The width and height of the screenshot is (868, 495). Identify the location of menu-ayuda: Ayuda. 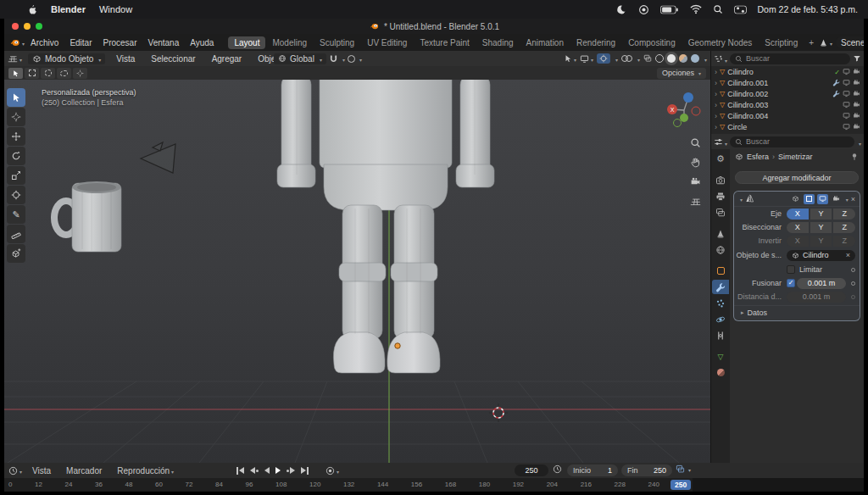
(202, 42).